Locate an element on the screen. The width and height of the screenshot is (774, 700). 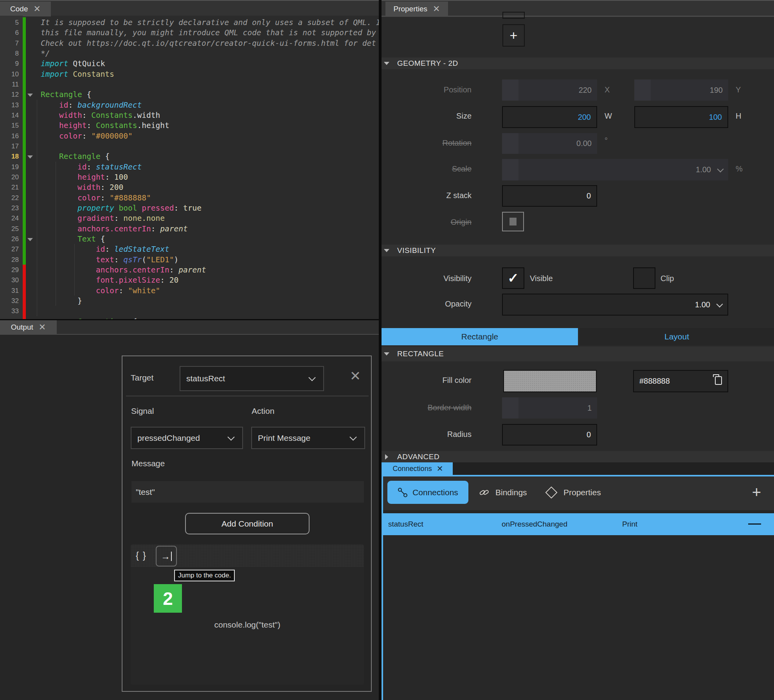
action-dropdown: Print Message is located at coordinates (308, 438).